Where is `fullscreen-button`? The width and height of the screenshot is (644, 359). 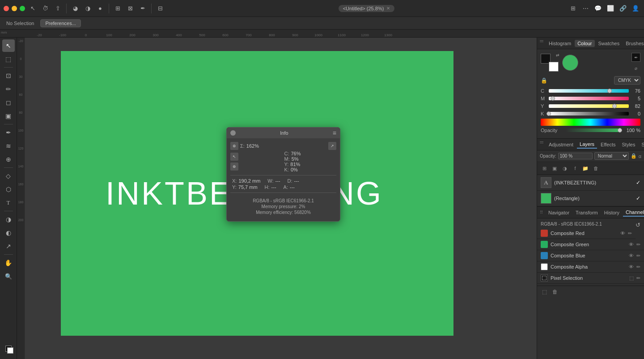
fullscreen-button is located at coordinates (22, 9).